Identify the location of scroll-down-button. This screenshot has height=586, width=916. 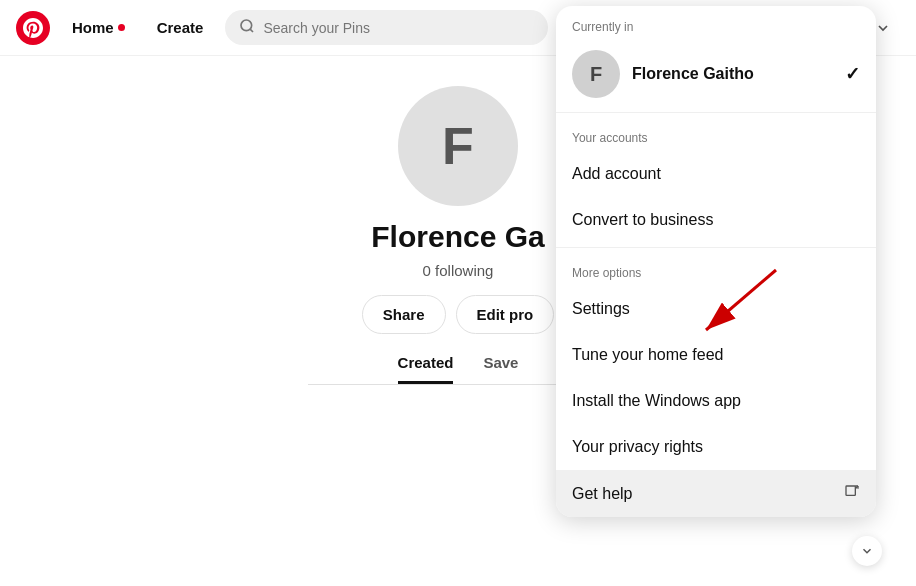
(867, 551).